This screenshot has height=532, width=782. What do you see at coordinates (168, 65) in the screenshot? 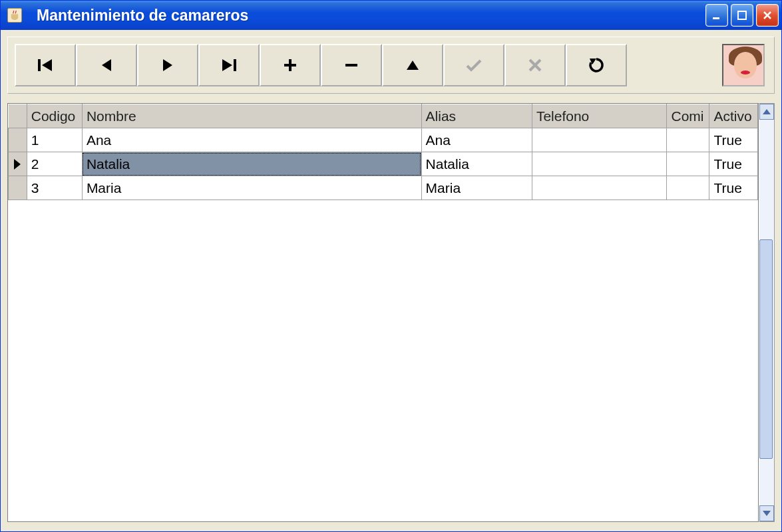
I see `next-icon` at bounding box center [168, 65].